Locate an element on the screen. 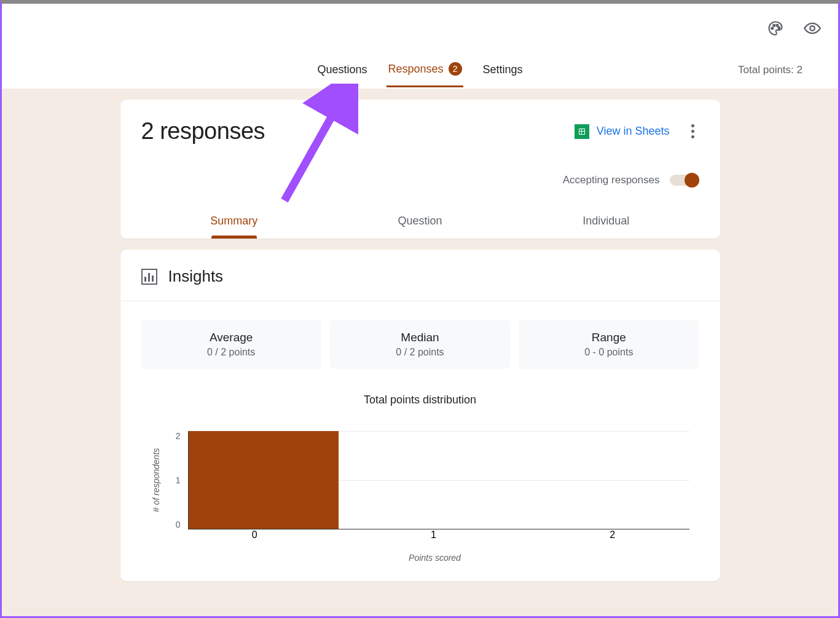  xtick-1: 1 is located at coordinates (434, 535).